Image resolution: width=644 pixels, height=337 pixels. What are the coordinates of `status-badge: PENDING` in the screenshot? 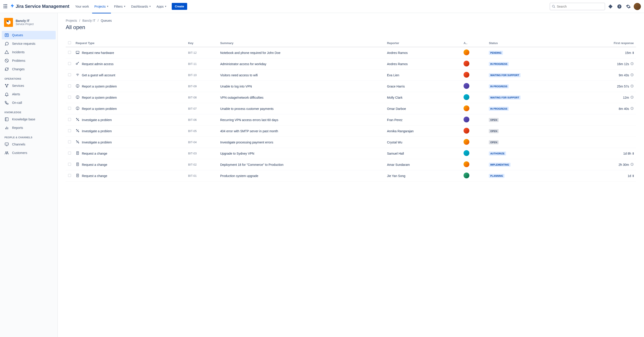 It's located at (496, 53).